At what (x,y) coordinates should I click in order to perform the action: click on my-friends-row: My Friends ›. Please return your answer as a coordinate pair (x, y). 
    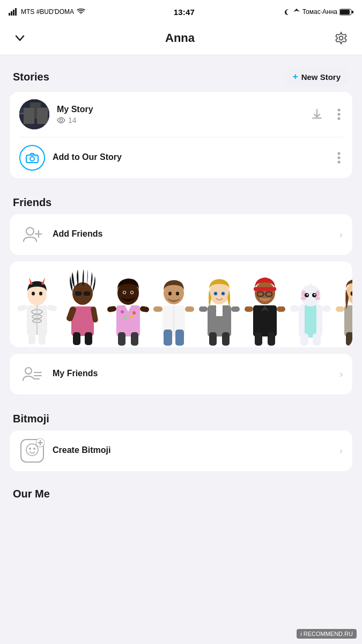
    Looking at the image, I should click on (181, 374).